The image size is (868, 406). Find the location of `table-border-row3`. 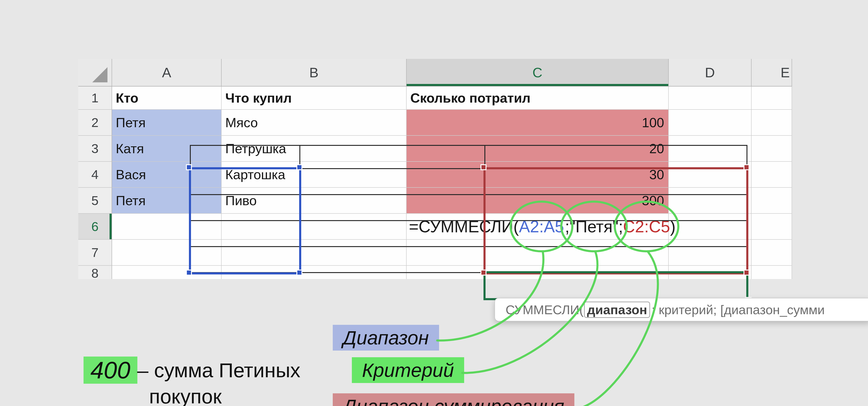

table-border-row3 is located at coordinates (468, 220).